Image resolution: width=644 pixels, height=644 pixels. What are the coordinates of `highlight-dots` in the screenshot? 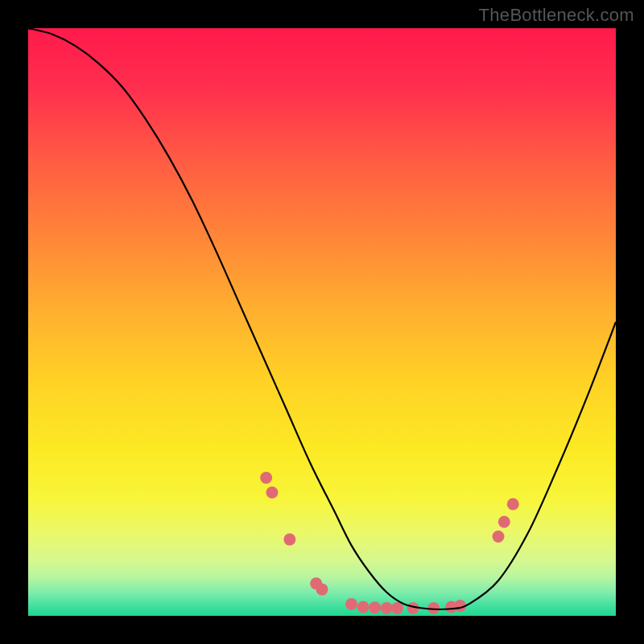 It's located at (390, 543).